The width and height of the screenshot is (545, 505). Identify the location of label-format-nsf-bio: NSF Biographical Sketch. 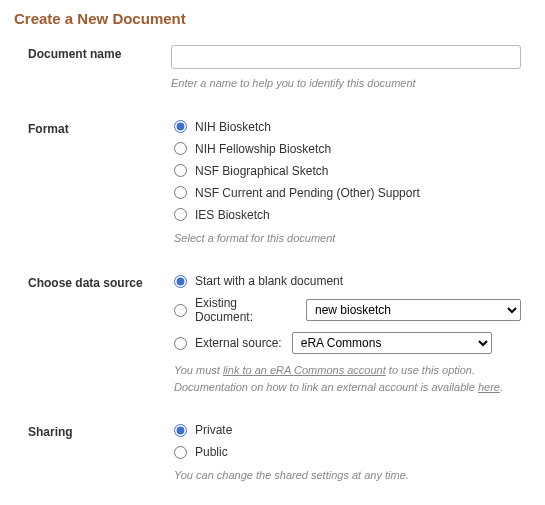
(262, 171).